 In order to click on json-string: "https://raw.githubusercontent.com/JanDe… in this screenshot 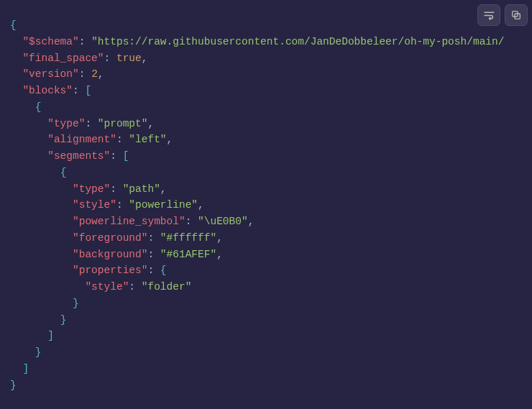, I will do `click(298, 42)`.